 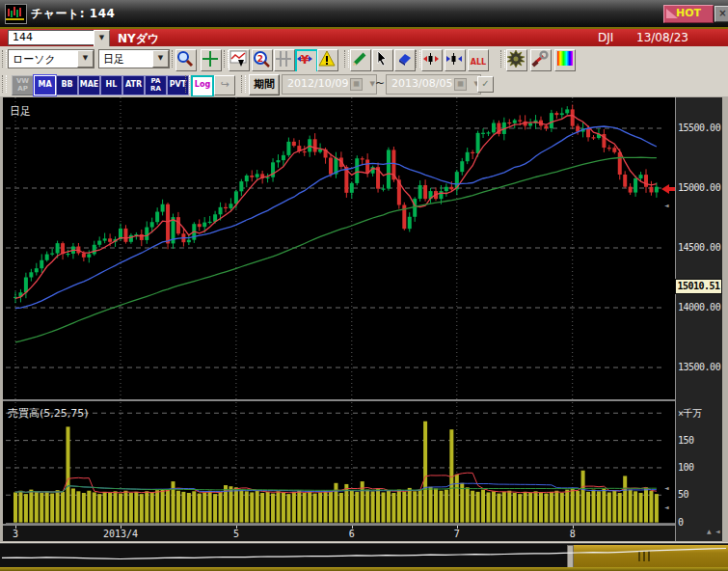 What do you see at coordinates (688, 14) in the screenshot?
I see `hot-button: HOT` at bounding box center [688, 14].